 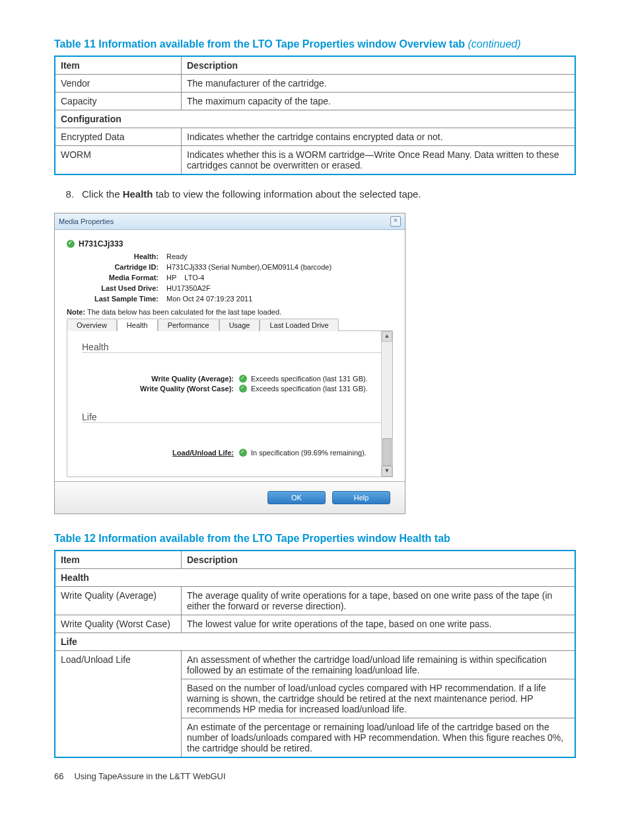 What do you see at coordinates (315, 624) in the screenshot?
I see `table-row: Write Quality (Worst Case) The lowest va…` at bounding box center [315, 624].